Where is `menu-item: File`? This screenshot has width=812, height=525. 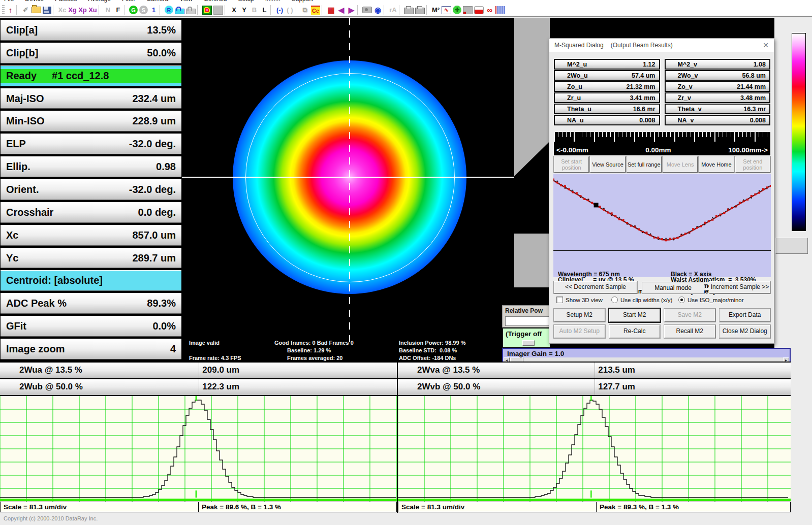
menu-item: File is located at coordinates (9, 1).